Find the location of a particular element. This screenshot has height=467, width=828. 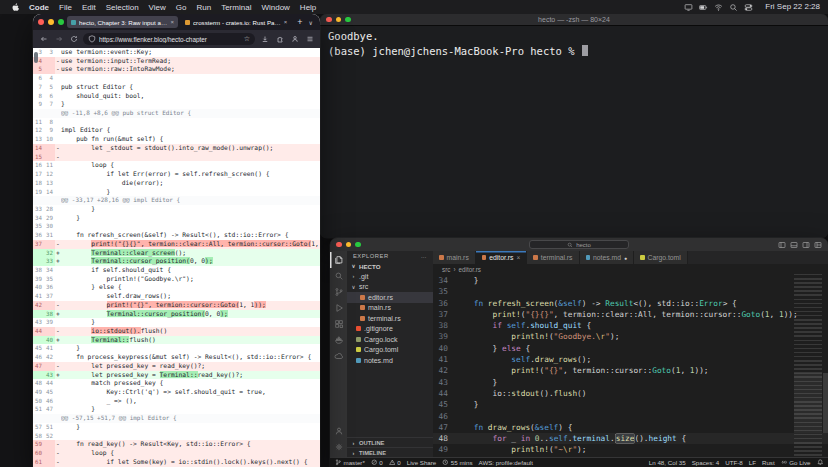

explorer-item-src: ∨src is located at coordinates (390, 288).